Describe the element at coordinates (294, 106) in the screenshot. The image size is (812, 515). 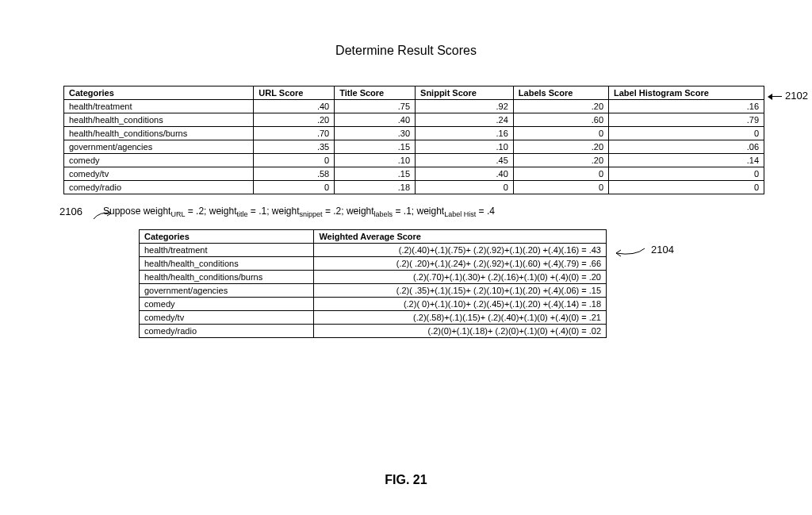
I see `cell-url-score: .40` at that location.